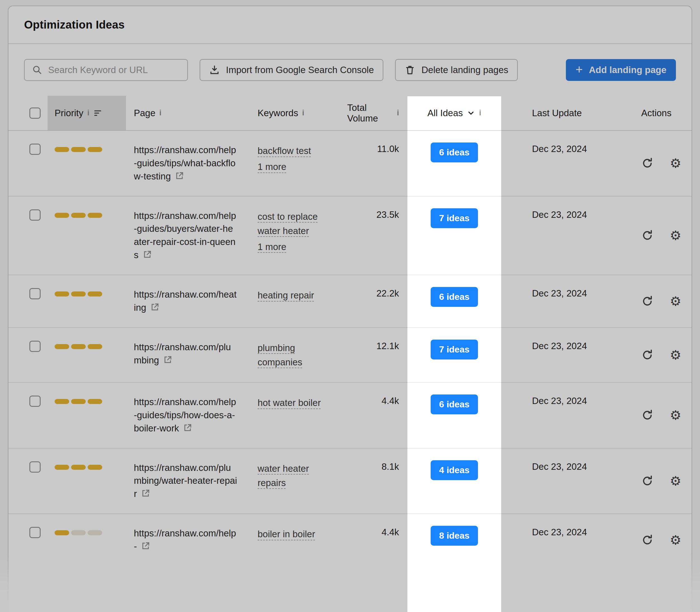  I want to click on add-landing-page-button: + Add landing page, so click(621, 70).